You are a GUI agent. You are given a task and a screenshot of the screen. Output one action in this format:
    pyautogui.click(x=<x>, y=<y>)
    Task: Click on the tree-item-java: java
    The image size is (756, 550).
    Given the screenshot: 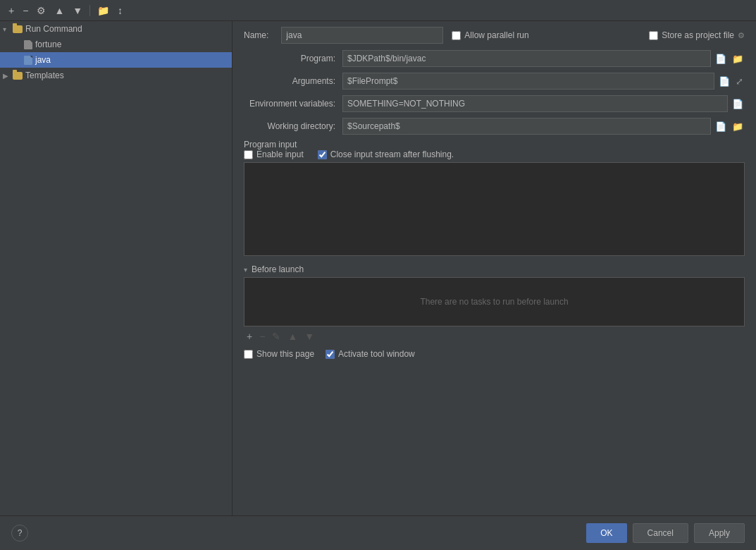 What is the action you would take?
    pyautogui.click(x=116, y=60)
    